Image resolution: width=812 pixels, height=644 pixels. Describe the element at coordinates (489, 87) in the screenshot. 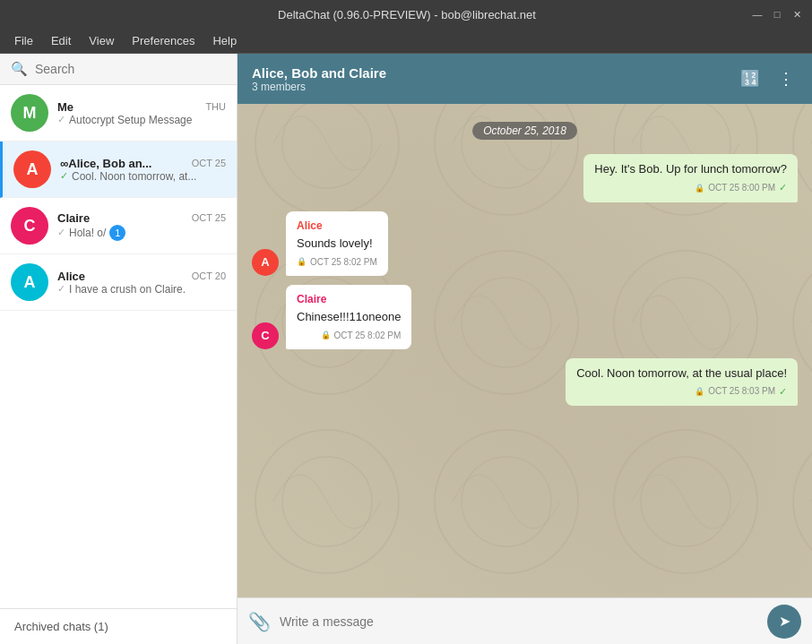

I see `chat-header-subtitle: 3 members` at that location.